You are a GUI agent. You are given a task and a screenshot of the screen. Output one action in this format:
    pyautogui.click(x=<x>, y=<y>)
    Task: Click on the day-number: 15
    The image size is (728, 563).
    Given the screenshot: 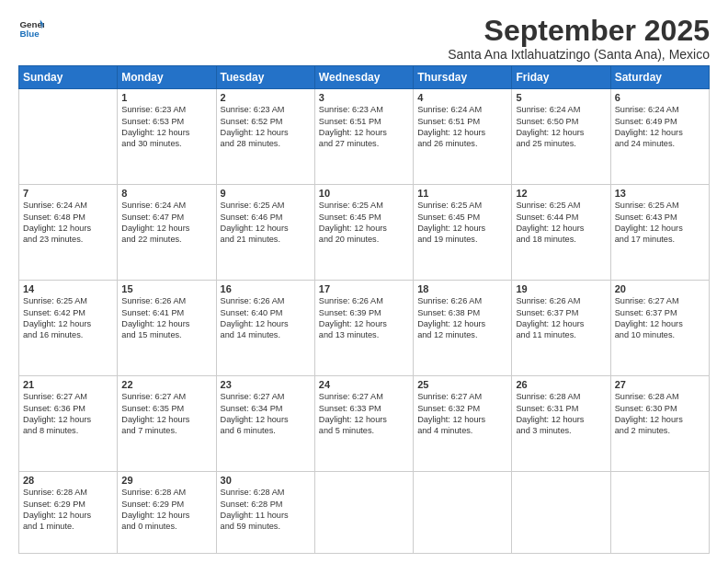 What is the action you would take?
    pyautogui.click(x=166, y=289)
    